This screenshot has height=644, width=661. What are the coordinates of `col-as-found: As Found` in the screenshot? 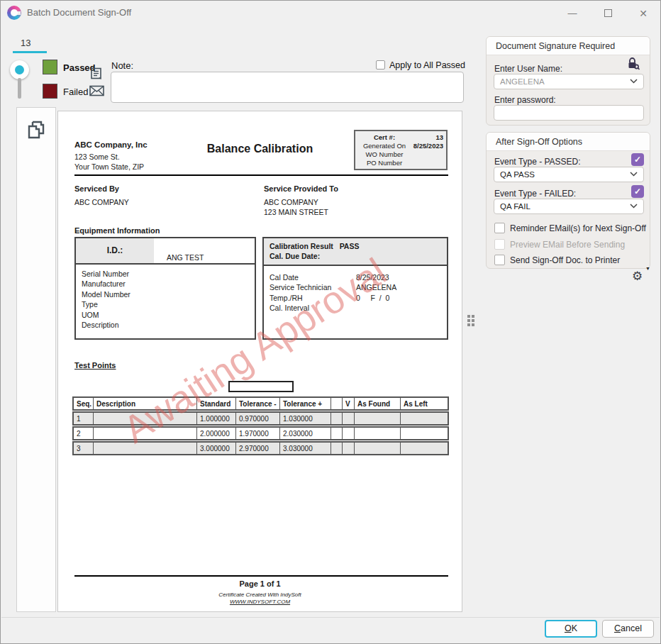 It's located at (377, 404).